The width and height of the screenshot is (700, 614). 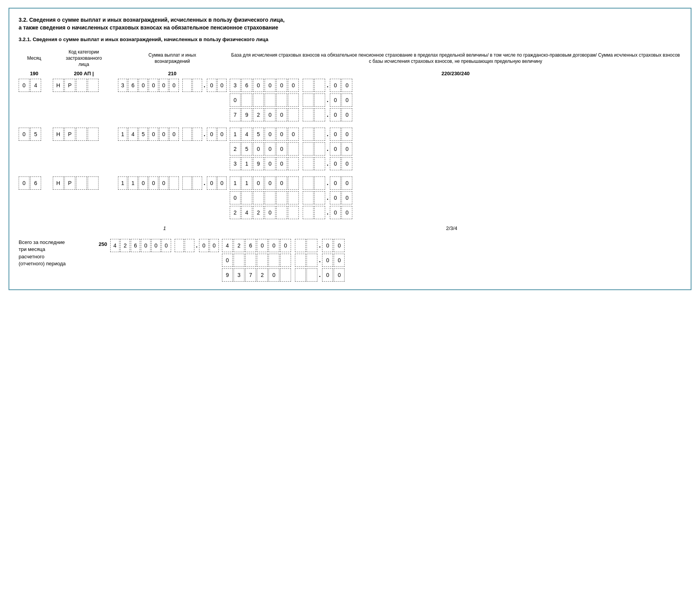 I want to click on cell: 9, so click(x=227, y=275).